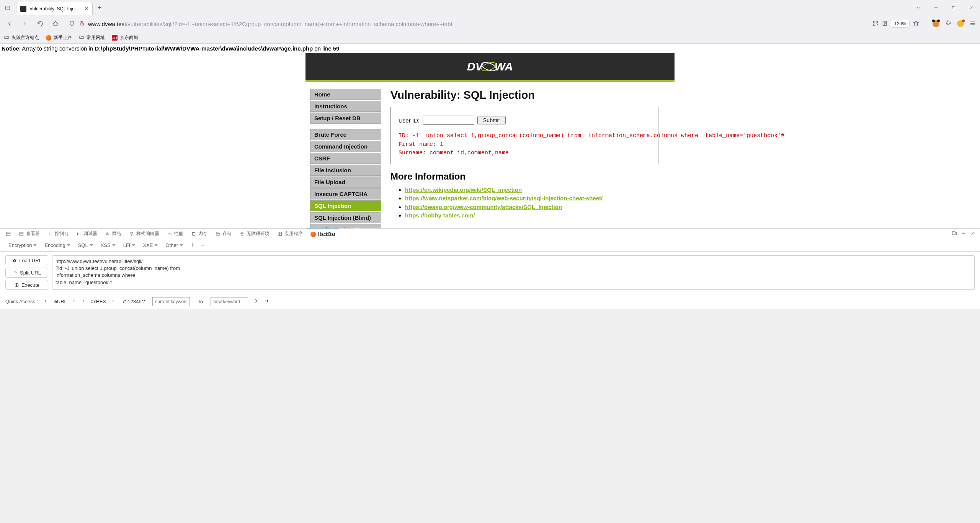 The width and height of the screenshot is (980, 523). What do you see at coordinates (490, 67) in the screenshot?
I see `dvwa-logo: DV WA` at bounding box center [490, 67].